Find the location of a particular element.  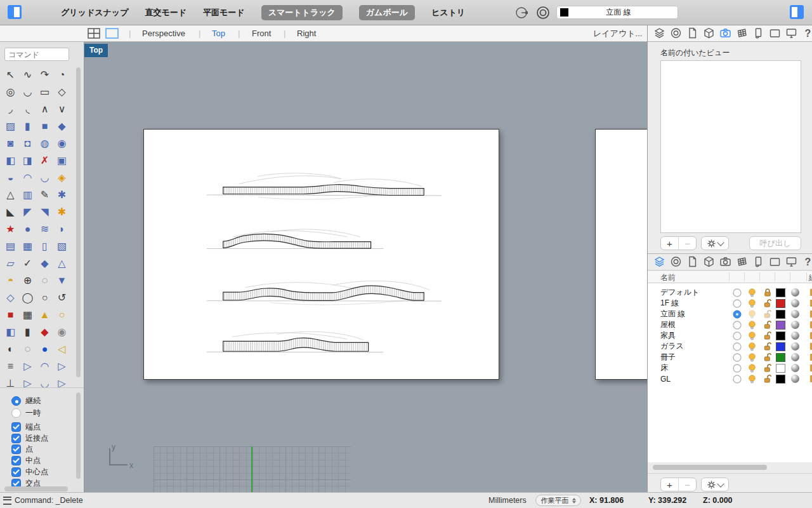

tool-icon-66: ● is located at coordinates (44, 349).